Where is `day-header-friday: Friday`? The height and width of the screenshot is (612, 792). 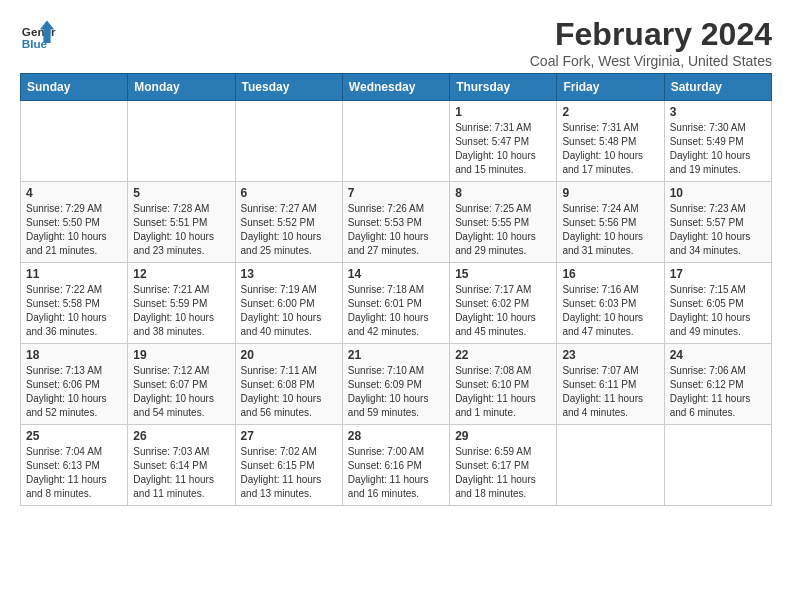
day-header-friday: Friday is located at coordinates (610, 88).